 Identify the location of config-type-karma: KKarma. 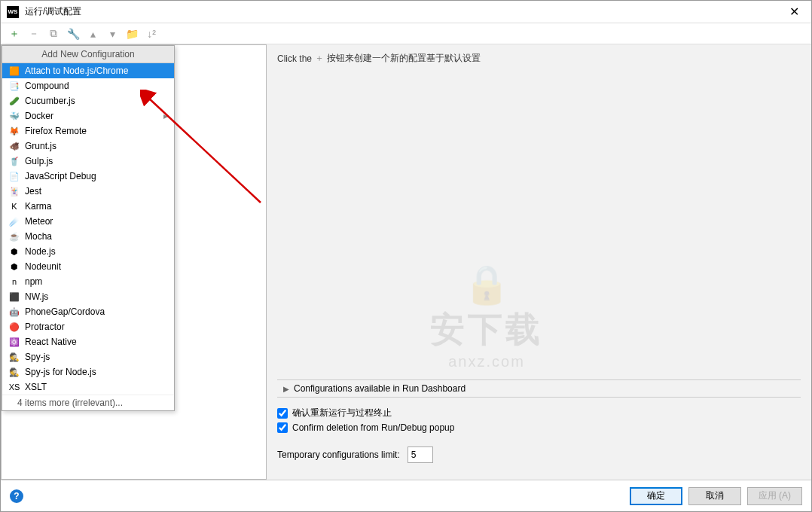
(88, 206).